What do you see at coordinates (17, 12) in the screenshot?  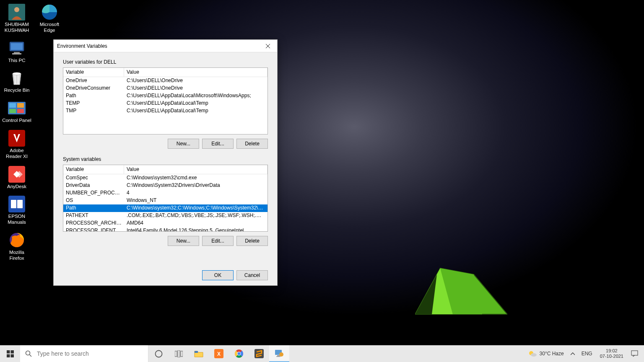 I see `user-avatar-icon` at bounding box center [17, 12].